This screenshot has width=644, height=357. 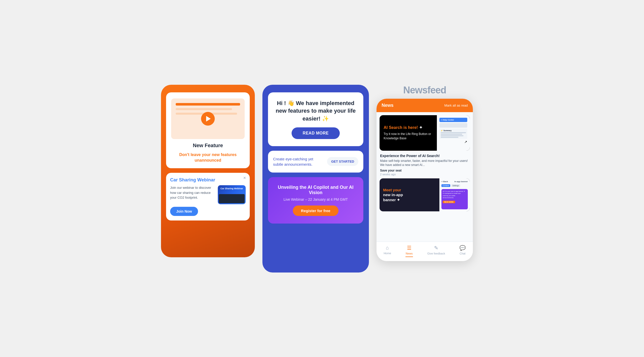 What do you see at coordinates (315, 199) in the screenshot?
I see `webinar2-subtitle: Live Webinar – 22 January at 4 PM GMT` at bounding box center [315, 199].